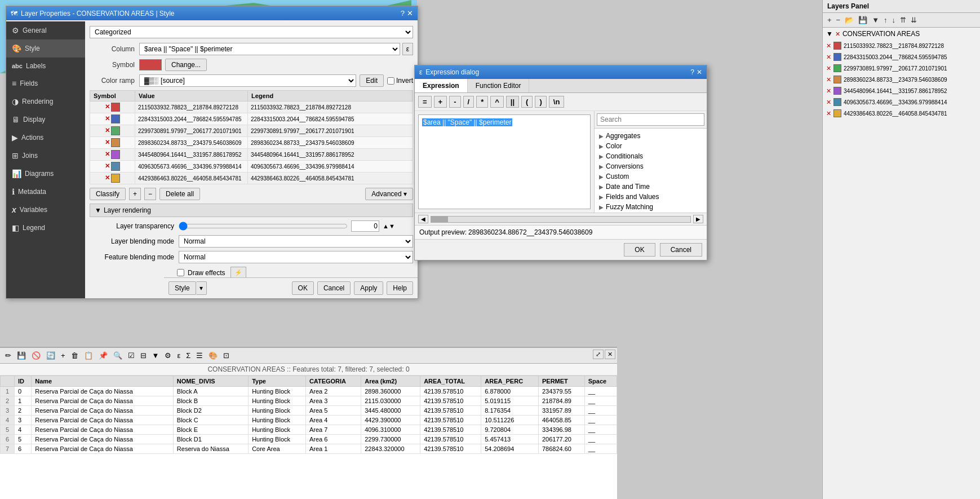  I want to click on attr-cancel-edit-btn: 🚫, so click(36, 355).